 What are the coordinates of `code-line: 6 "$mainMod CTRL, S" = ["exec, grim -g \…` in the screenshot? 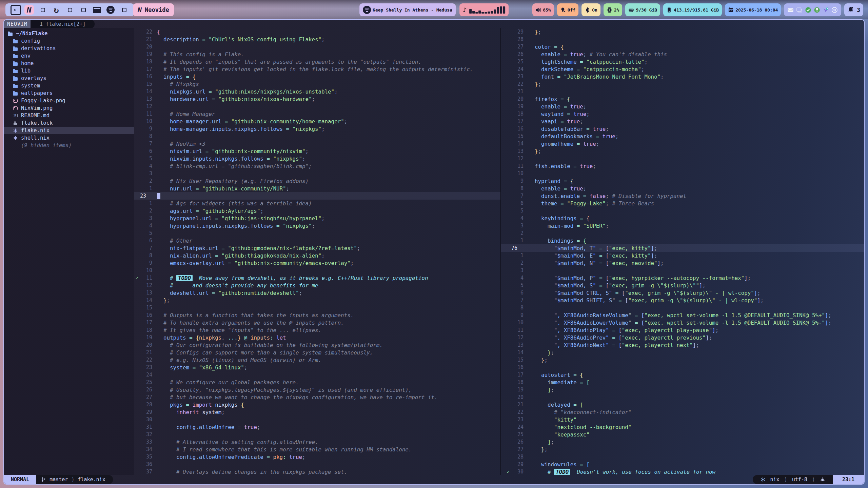 It's located at (683, 293).